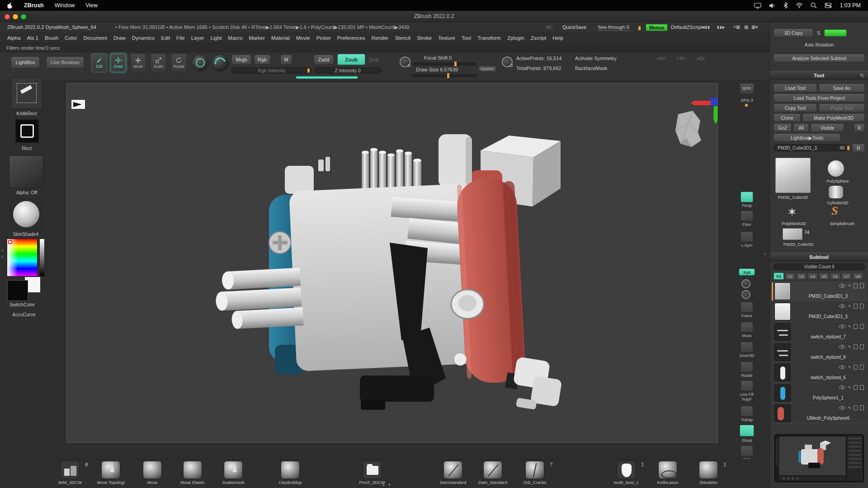 The image size is (868, 488). Describe the element at coordinates (351, 60) in the screenshot. I see `zsub-button: Zsub` at that location.